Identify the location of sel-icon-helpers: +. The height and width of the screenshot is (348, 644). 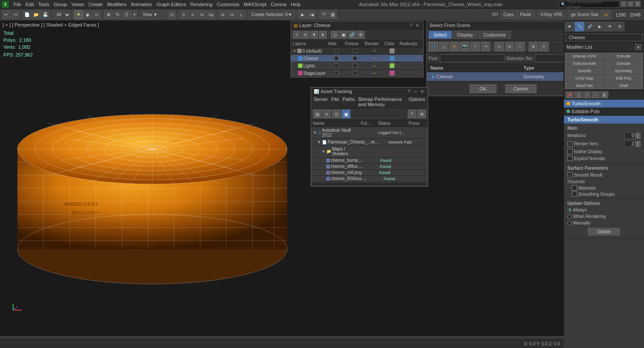
(475, 47).